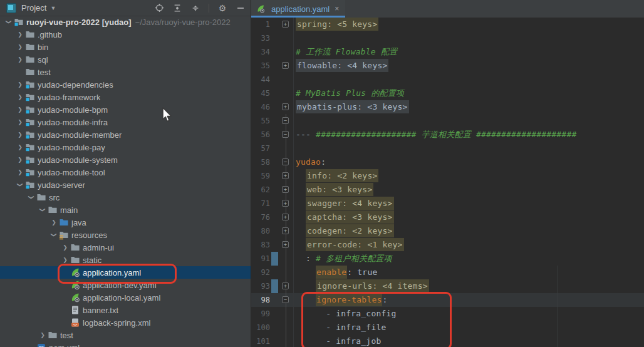 The width and height of the screenshot is (644, 347). Describe the element at coordinates (222, 8) in the screenshot. I see `settings-gear-icon: ⚙` at that location.